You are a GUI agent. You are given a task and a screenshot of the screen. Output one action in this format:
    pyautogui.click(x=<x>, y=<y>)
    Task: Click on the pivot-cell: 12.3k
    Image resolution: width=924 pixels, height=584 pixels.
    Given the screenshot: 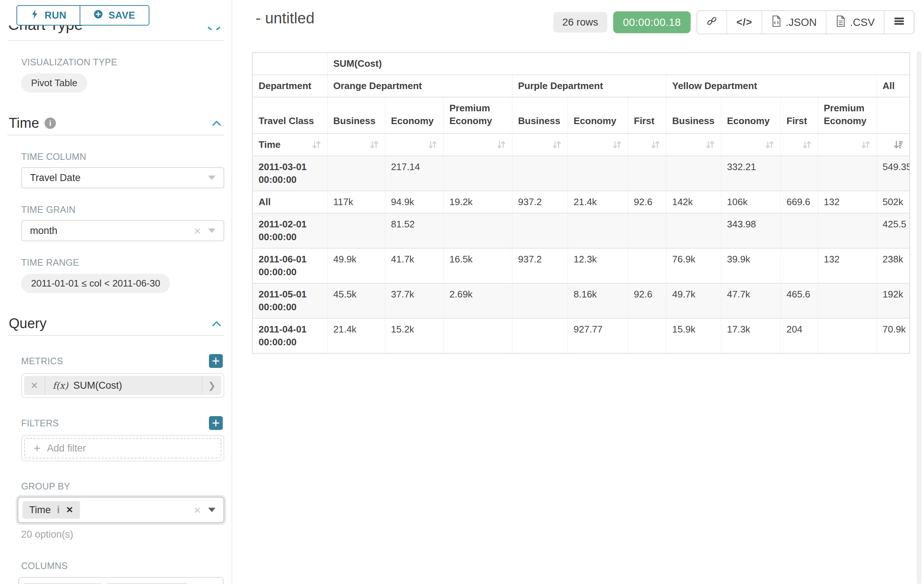 What is the action you would take?
    pyautogui.click(x=598, y=266)
    